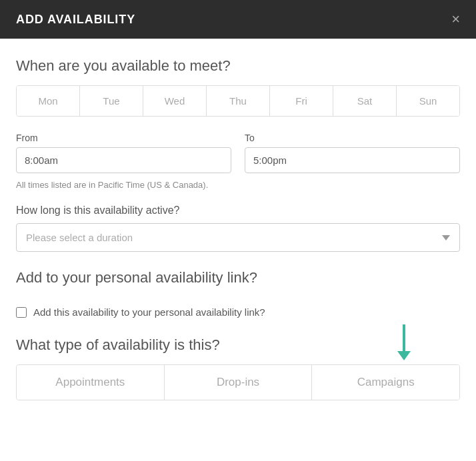 Image resolution: width=476 pixels, height=461 pixels. Describe the element at coordinates (124, 153) in the screenshot. I see `from-group: From` at that location.